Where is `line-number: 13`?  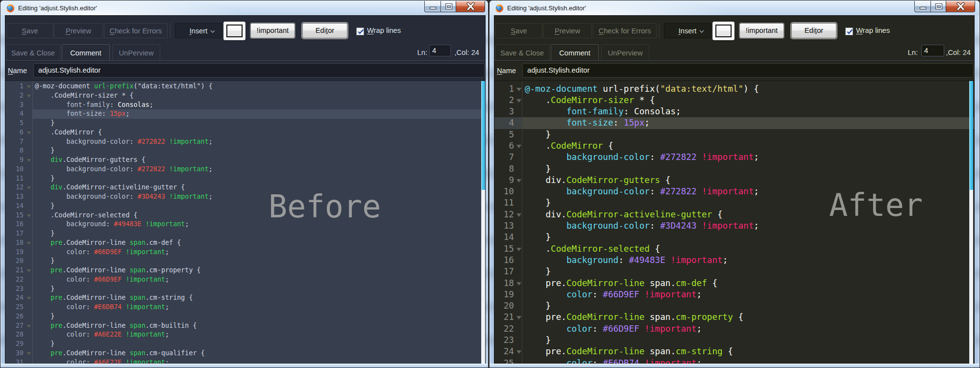
line-number: 13 is located at coordinates (509, 226).